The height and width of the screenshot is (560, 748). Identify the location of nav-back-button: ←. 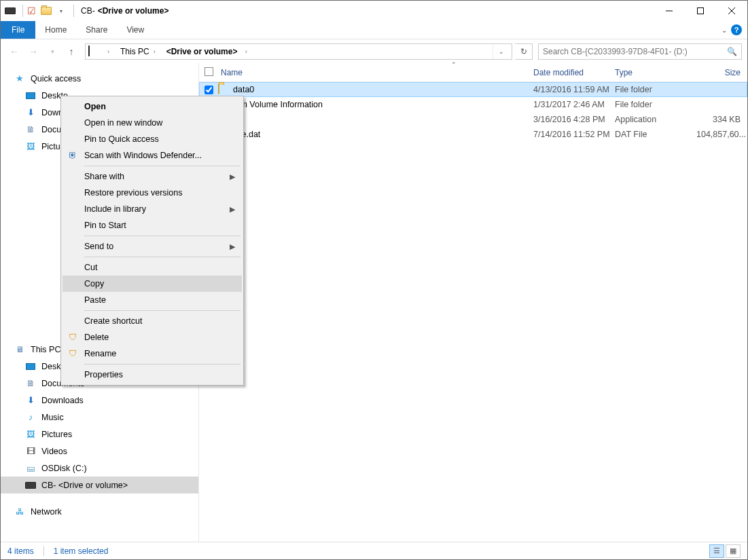
(14, 52).